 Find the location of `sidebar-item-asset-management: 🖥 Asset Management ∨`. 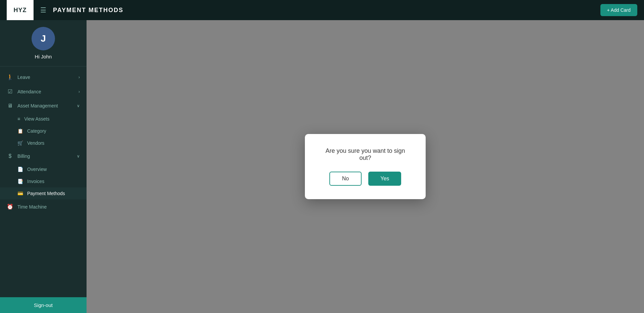

sidebar-item-asset-management: 🖥 Asset Management ∨ is located at coordinates (43, 106).